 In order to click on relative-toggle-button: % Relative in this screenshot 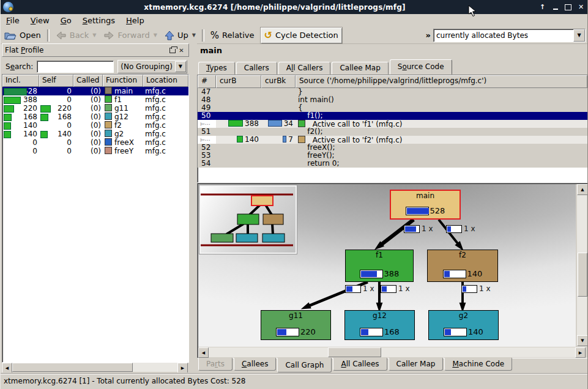, I will do `click(233, 35)`.